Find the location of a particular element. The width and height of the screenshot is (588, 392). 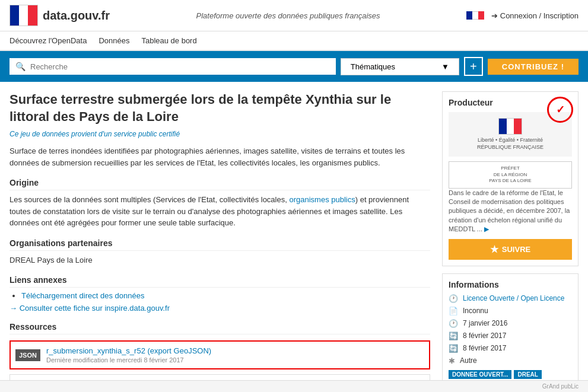

thematiques-label: Thématiques is located at coordinates (373, 66).